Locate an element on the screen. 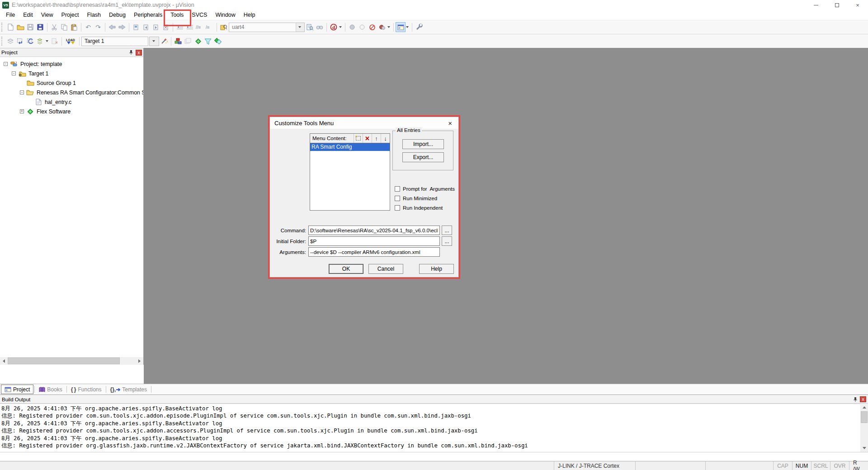  maximize-button is located at coordinates (837, 5).